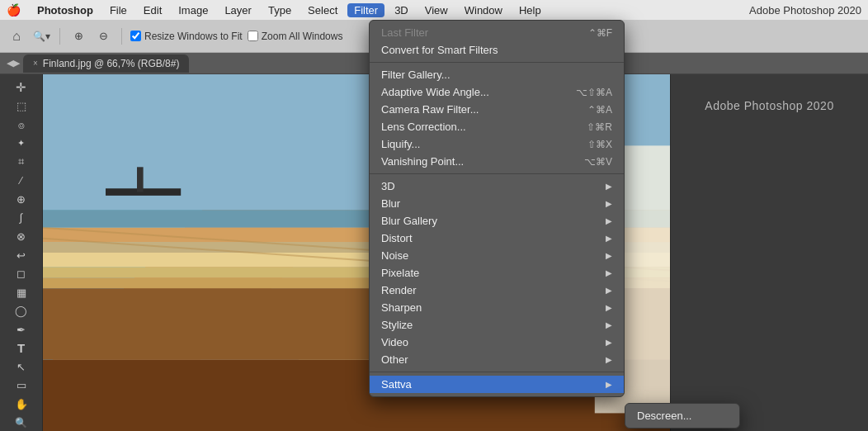  What do you see at coordinates (21, 182) in the screenshot?
I see `eyedropper-tool: ⁄` at bounding box center [21, 182].